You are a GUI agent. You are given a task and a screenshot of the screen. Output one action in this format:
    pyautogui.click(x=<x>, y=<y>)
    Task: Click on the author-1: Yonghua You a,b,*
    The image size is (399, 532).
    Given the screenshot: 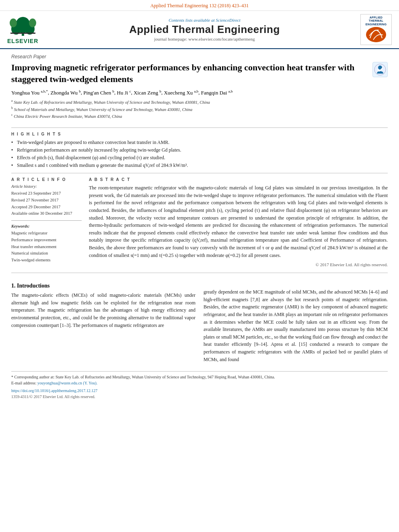 What is the action you would take?
    pyautogui.click(x=30, y=92)
    